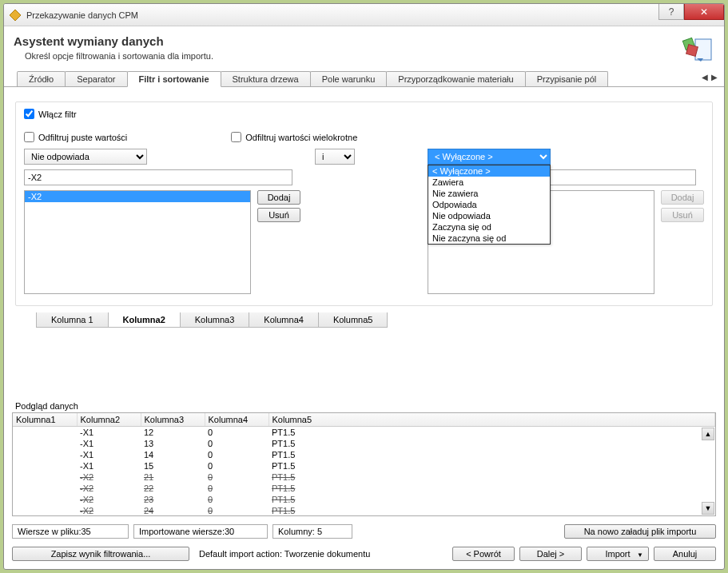 The height and width of the screenshot is (573, 728). Describe the element at coordinates (492, 420) in the screenshot. I see `col-header: Kolumna5` at that location.